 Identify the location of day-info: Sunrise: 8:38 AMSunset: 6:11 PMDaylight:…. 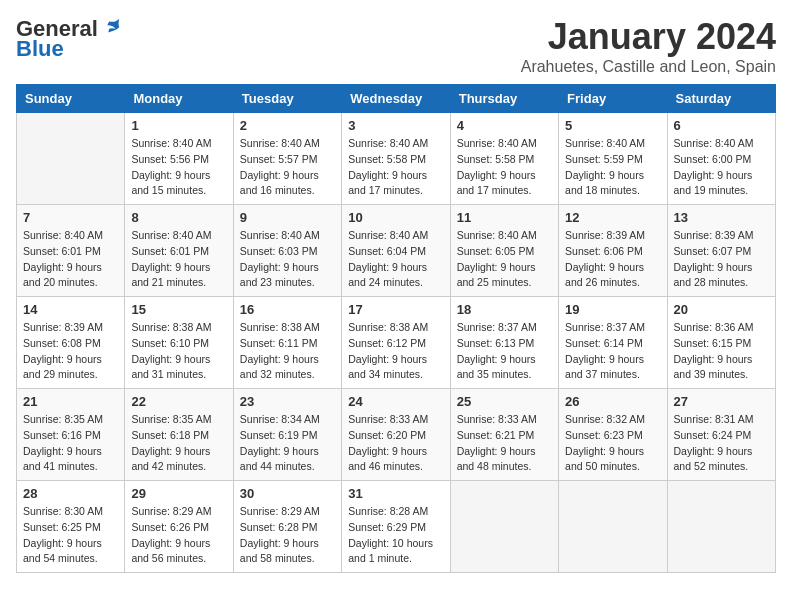
(288, 352).